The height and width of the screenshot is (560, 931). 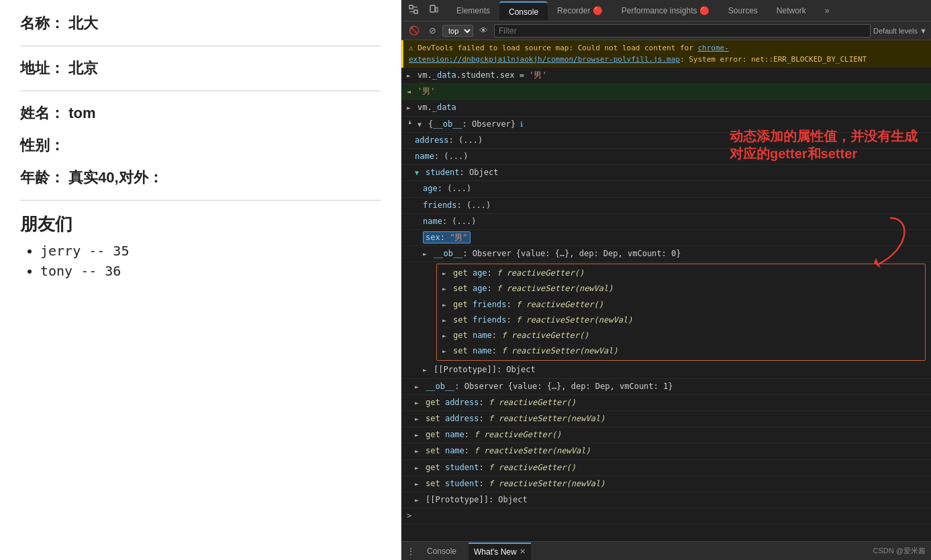 I want to click on drawer-icon: ⋮, so click(x=411, y=551).